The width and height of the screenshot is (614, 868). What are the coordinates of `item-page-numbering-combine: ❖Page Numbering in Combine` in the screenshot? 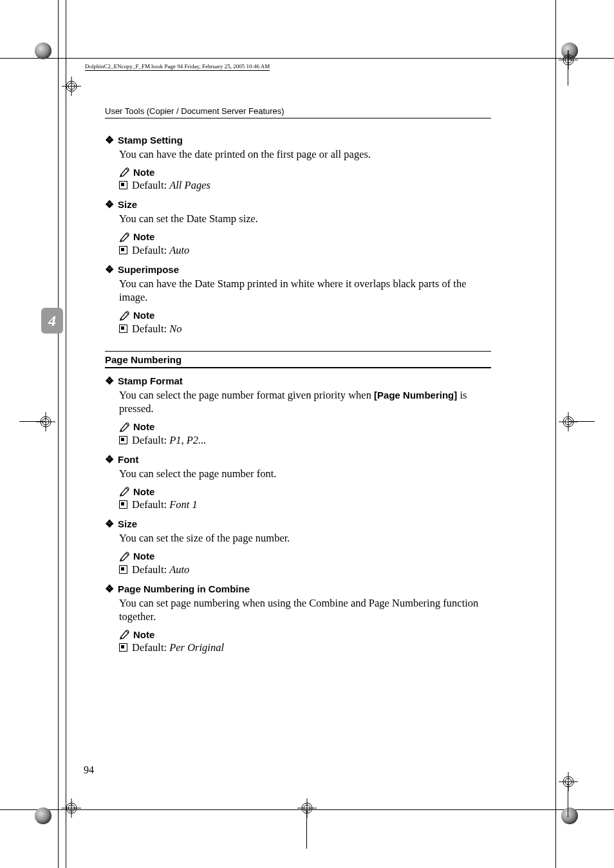 It's located at (298, 589).